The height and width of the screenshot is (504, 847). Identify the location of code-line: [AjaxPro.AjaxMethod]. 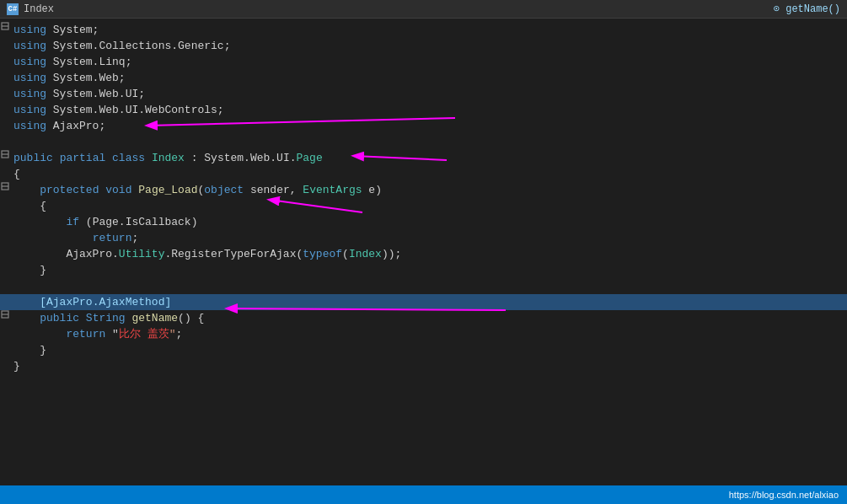
(423, 302).